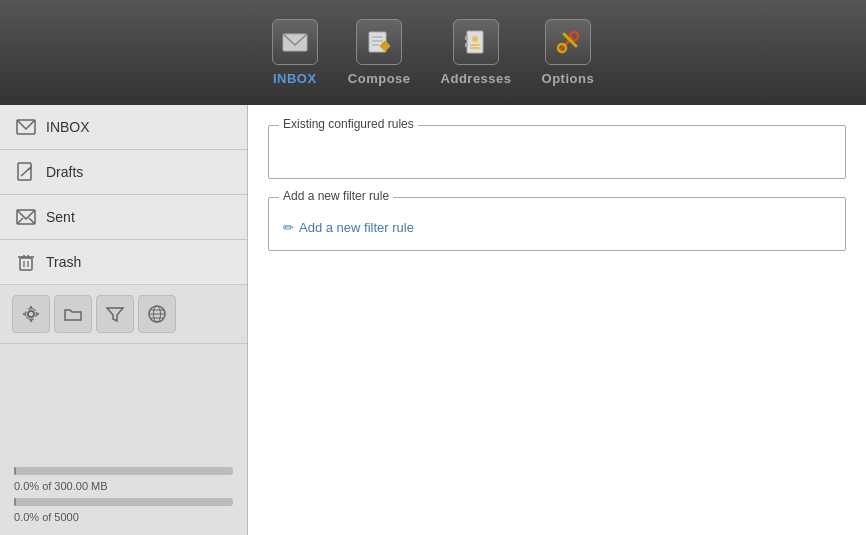  Describe the element at coordinates (557, 224) in the screenshot. I see `add-rule-link: ✏ Add a new filter rule` at that location.